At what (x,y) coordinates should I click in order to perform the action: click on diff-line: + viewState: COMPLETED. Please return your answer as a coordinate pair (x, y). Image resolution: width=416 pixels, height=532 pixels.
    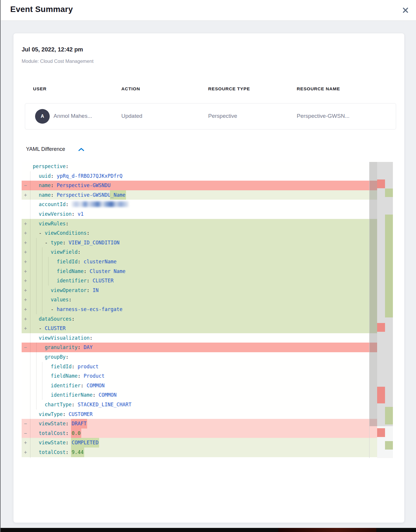
    Looking at the image, I should click on (199, 443).